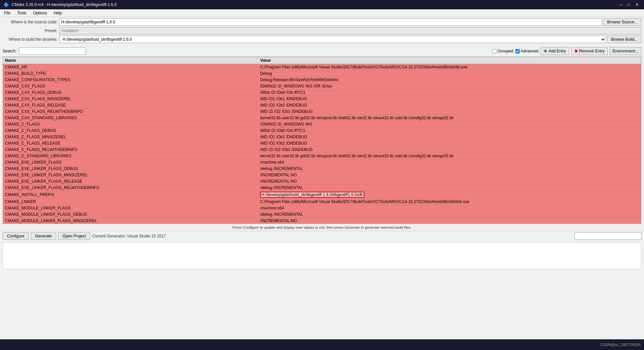 The image size is (644, 350). I want to click on source-input, so click(331, 22).